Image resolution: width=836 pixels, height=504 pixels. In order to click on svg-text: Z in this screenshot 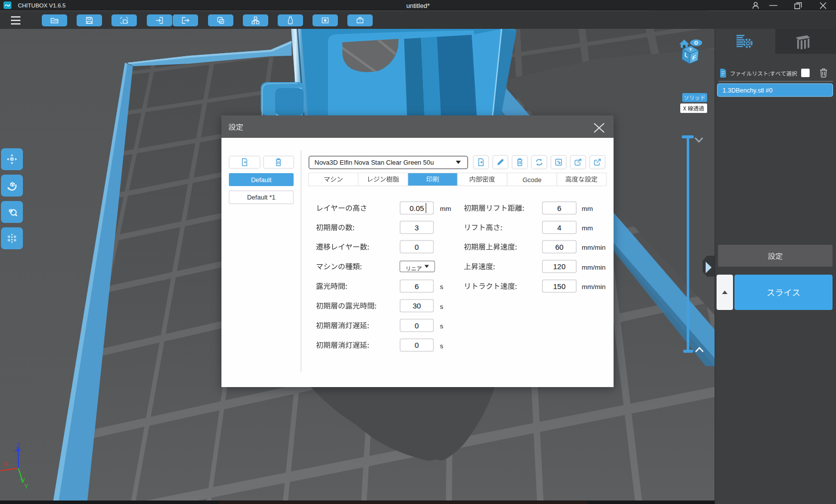, I will do `click(18, 446)`.